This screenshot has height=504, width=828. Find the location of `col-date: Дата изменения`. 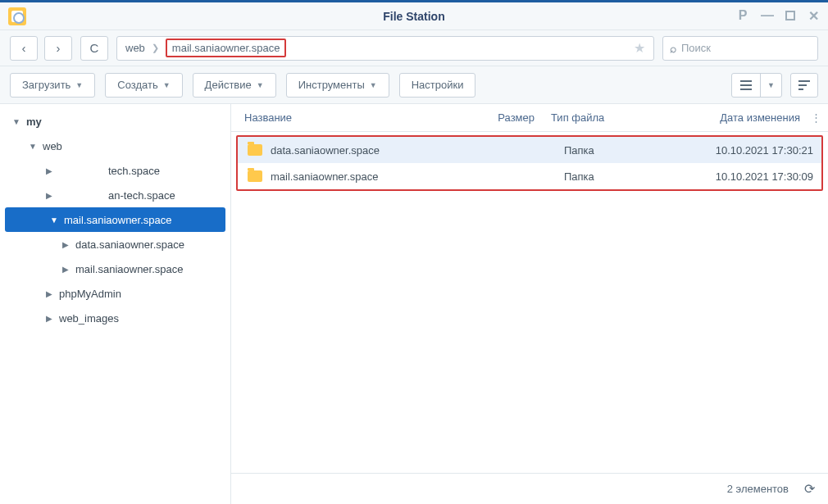

col-date: Дата изменения is located at coordinates (735, 118).